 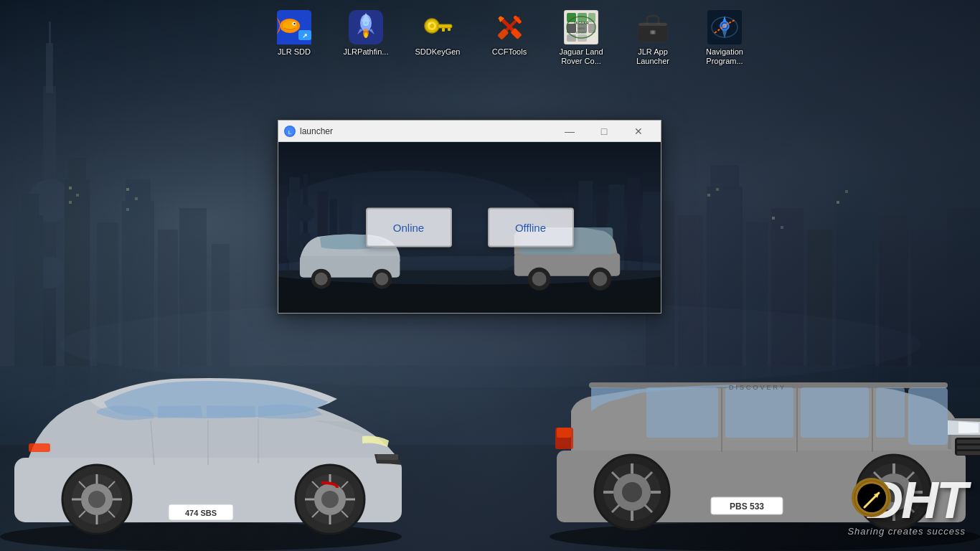 I want to click on launcher-window: L launcher — □ ✕, so click(x=469, y=217).